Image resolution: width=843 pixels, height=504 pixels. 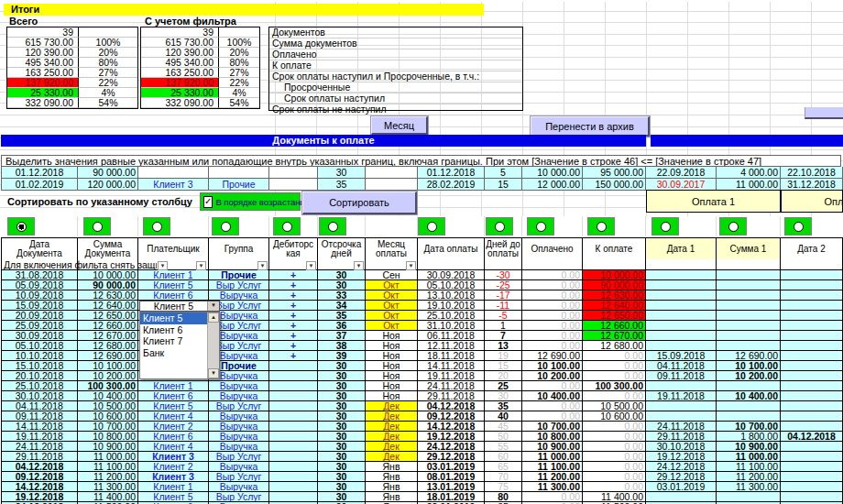 What do you see at coordinates (614, 172) in the screenshot?
I see `criteria-cell: 95 000.00` at bounding box center [614, 172].